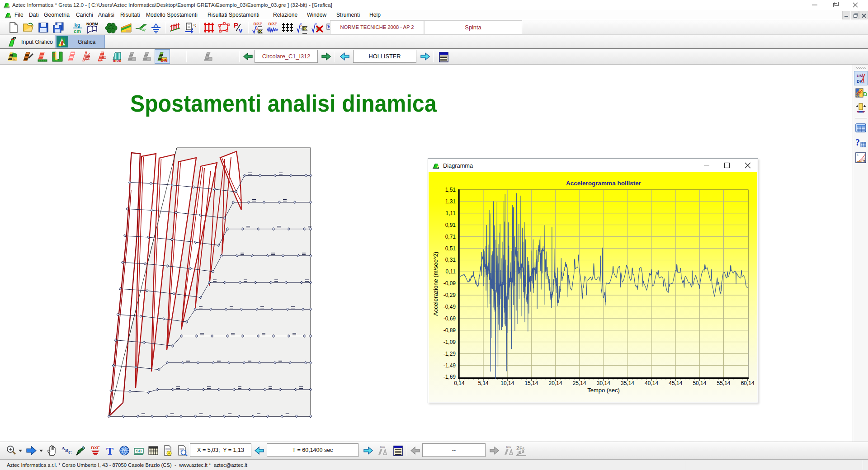 This screenshot has height=470, width=868. I want to click on svg-text: 7, so click(301, 30).